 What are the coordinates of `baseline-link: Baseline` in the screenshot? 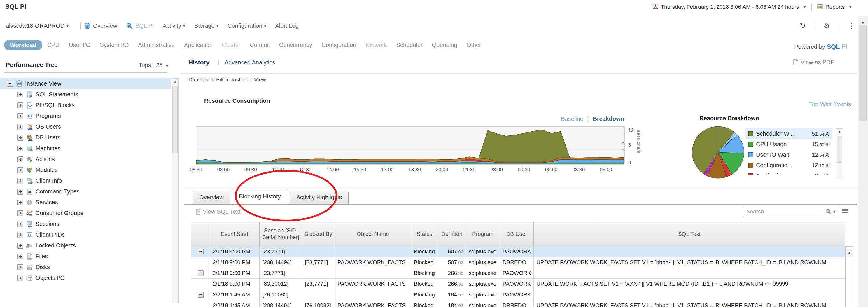 It's located at (572, 119).